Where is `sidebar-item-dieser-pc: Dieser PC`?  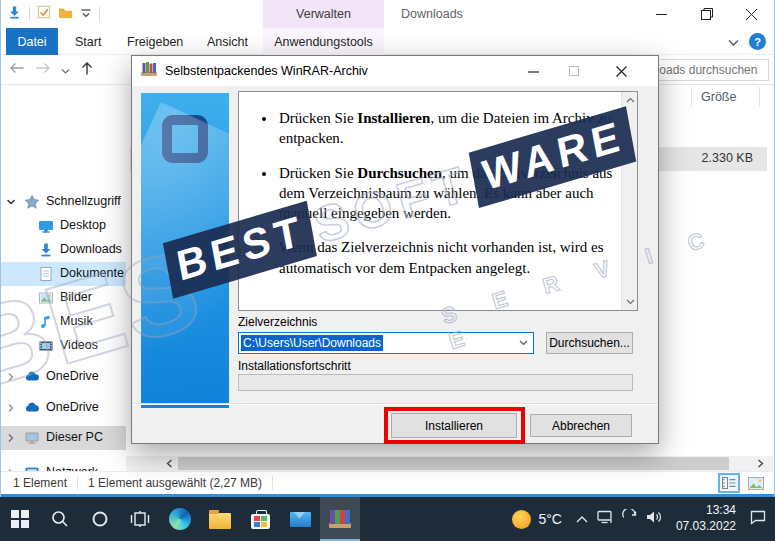
sidebar-item-dieser-pc: Dieser PC is located at coordinates (64, 438).